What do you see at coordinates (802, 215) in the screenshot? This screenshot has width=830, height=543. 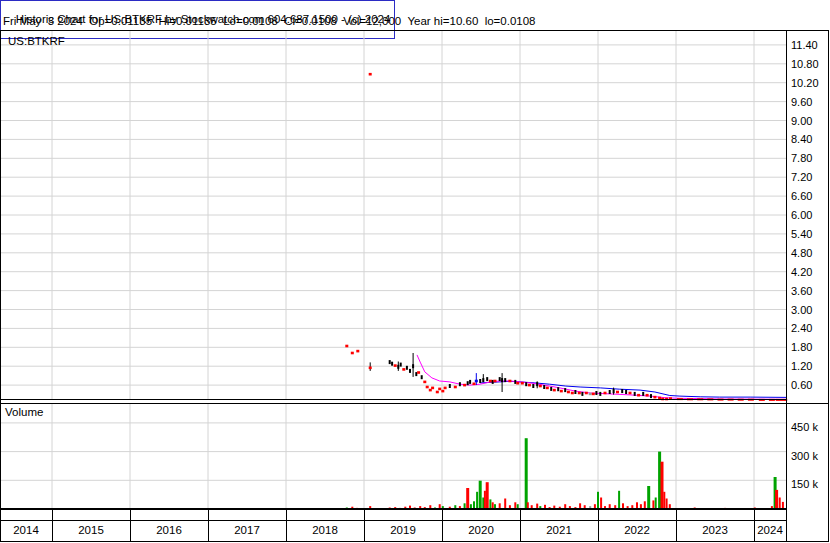 I see `price-tick-label: 6.00` at bounding box center [802, 215].